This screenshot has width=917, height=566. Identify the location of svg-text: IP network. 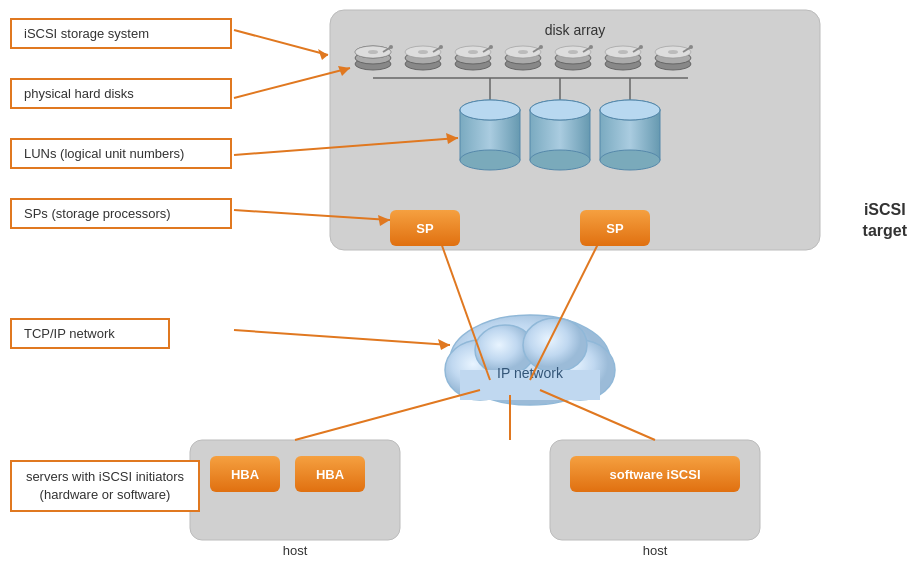
(530, 373).